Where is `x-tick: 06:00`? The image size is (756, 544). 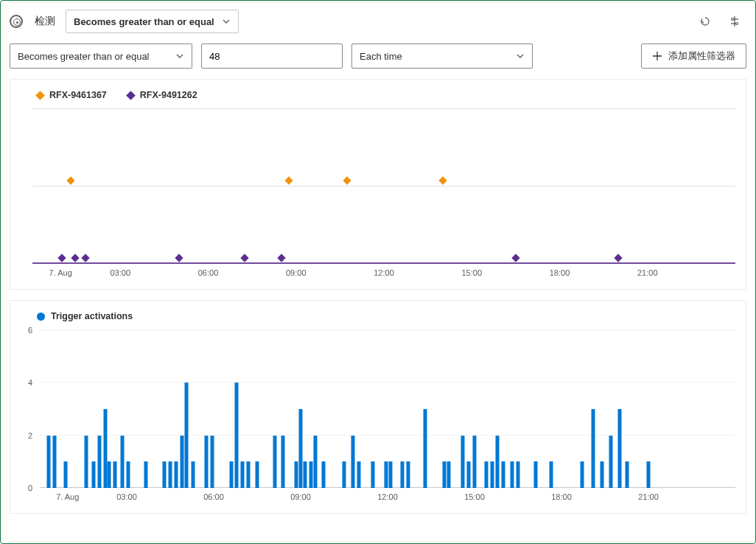 x-tick: 06:00 is located at coordinates (209, 273).